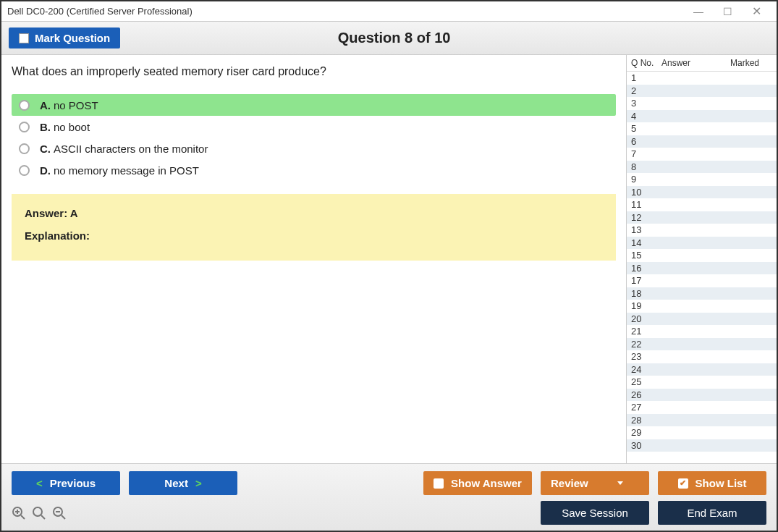 The height and width of the screenshot is (532, 778). Describe the element at coordinates (76, 106) in the screenshot. I see `option-text: no POST` at that location.